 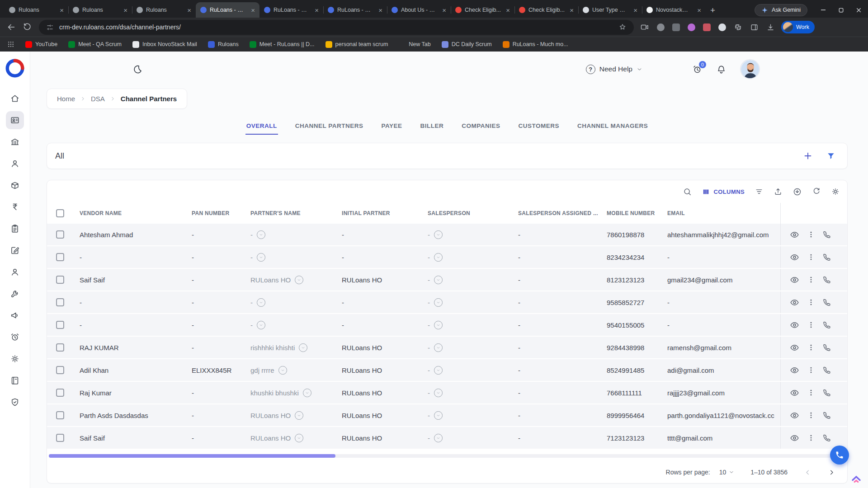 What do you see at coordinates (192, 456) in the screenshot?
I see `scrollbar-thumb` at bounding box center [192, 456].